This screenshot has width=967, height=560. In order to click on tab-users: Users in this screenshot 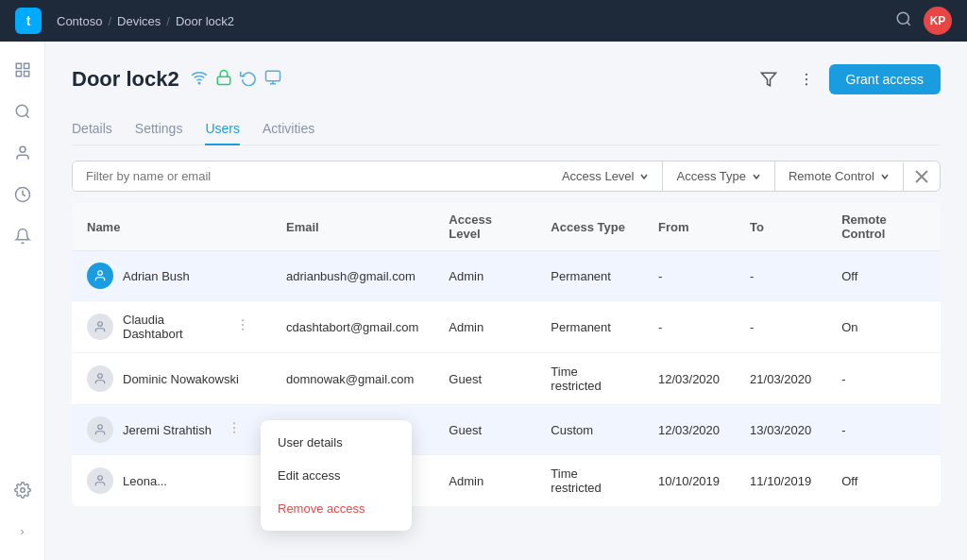, I will do `click(223, 129)`.